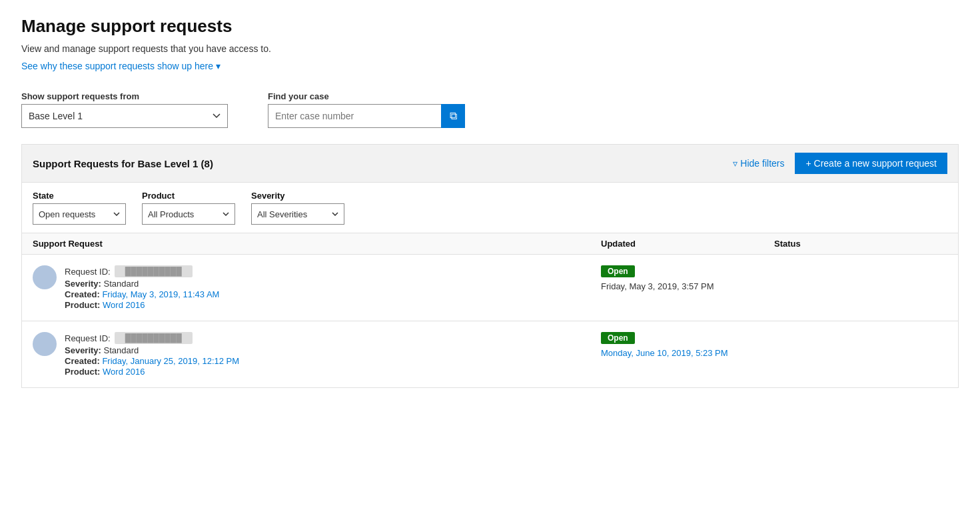 This screenshot has width=980, height=530. Describe the element at coordinates (152, 355) in the screenshot. I see `request-details-2: Request ID: ██████████ Severity: Standar…` at that location.